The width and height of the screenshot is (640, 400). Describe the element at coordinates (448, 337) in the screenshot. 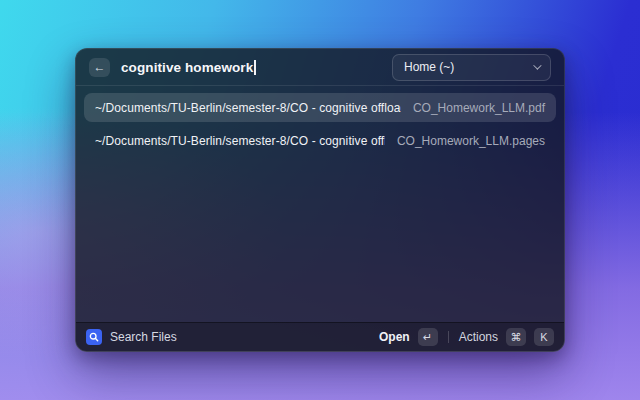

I see `footer-divider` at that location.